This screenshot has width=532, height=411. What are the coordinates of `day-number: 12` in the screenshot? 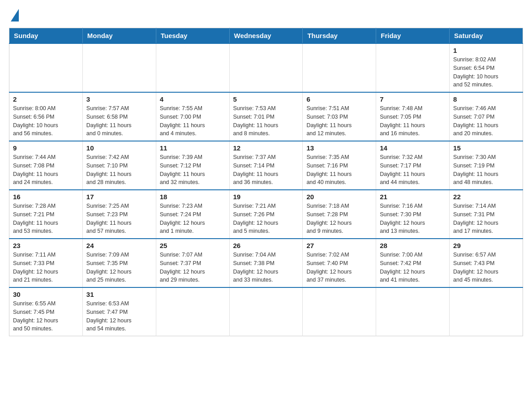 It's located at (266, 148).